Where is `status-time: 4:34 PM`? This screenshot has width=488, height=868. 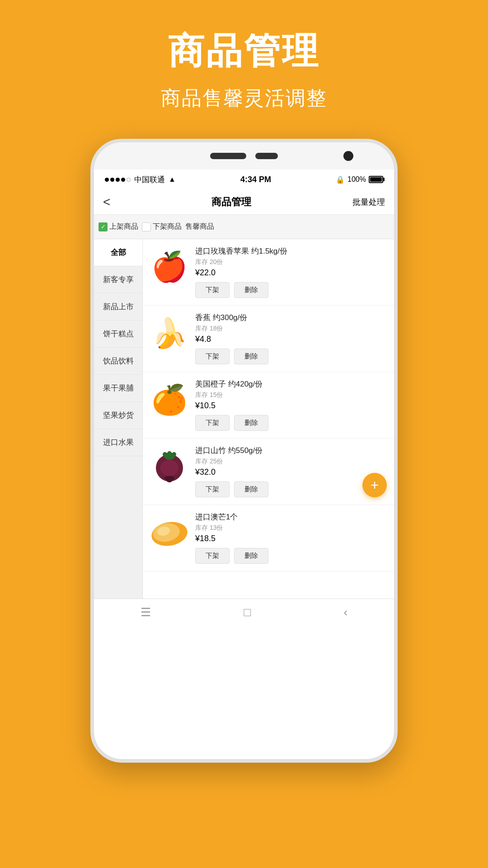
status-time: 4:34 PM is located at coordinates (256, 180).